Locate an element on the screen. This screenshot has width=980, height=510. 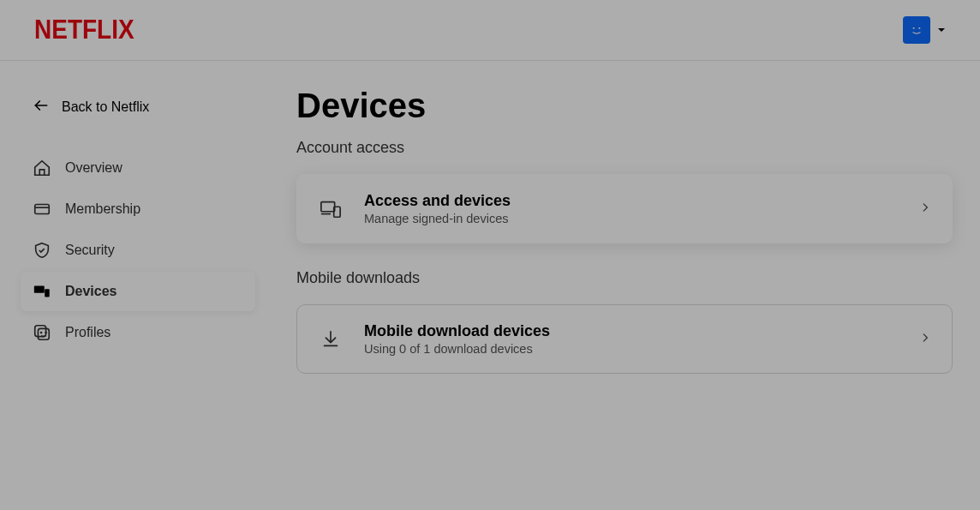
card-subtitle: Using 0 of 1 download devices is located at coordinates (631, 349).